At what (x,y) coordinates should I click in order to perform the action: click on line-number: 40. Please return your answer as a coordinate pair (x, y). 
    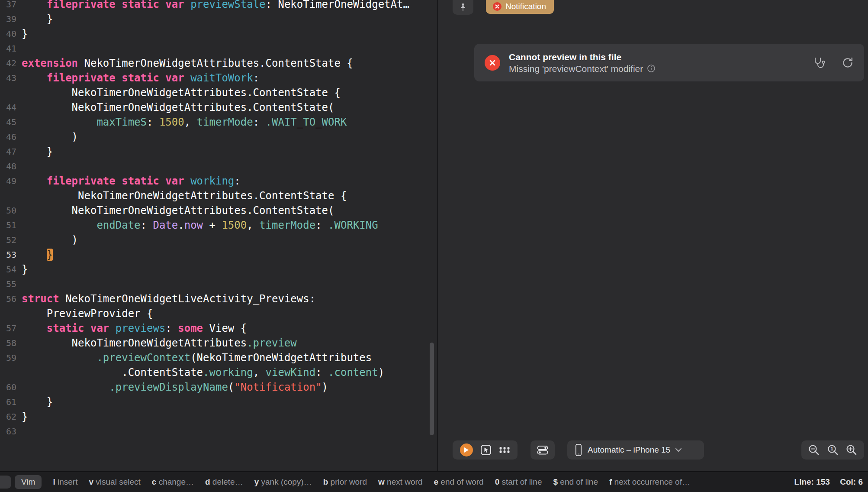
    Looking at the image, I should click on (11, 34).